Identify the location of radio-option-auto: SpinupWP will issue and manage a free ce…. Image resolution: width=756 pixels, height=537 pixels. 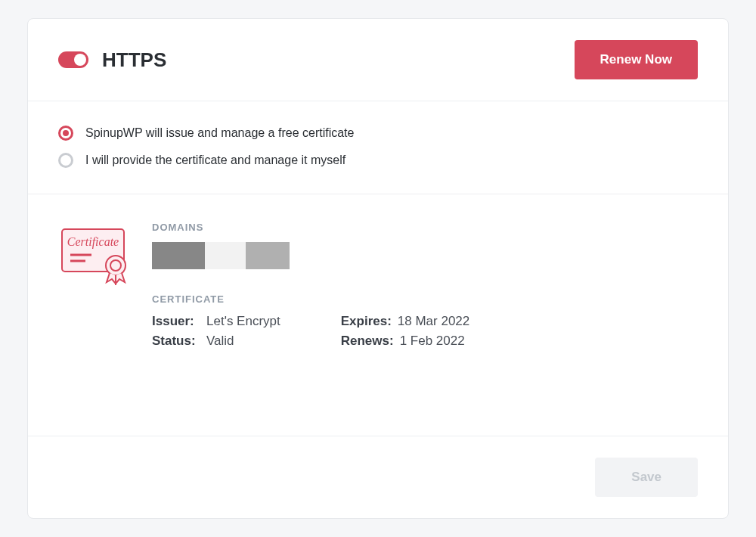
(378, 133).